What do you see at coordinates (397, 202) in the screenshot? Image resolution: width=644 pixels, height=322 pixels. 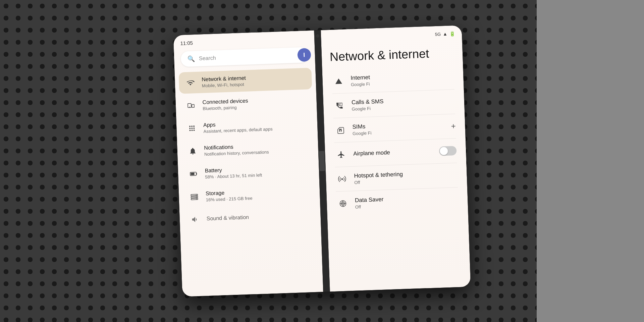 I see `network-item-data-saver: Data Saver Off` at bounding box center [397, 202].